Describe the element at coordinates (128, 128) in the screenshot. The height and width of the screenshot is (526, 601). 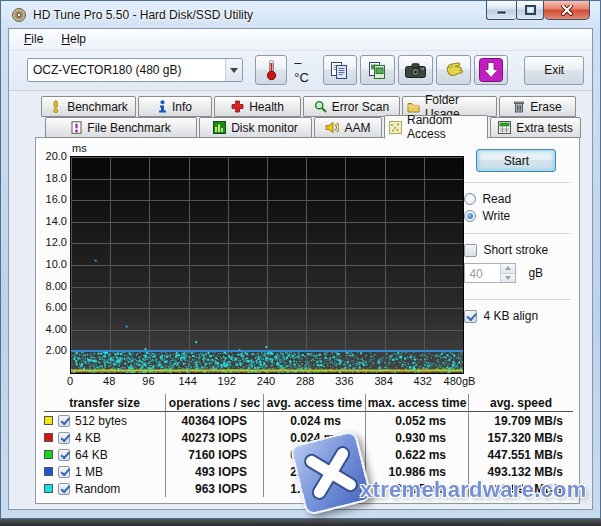
I see `tab-label: File Benchmark` at that location.